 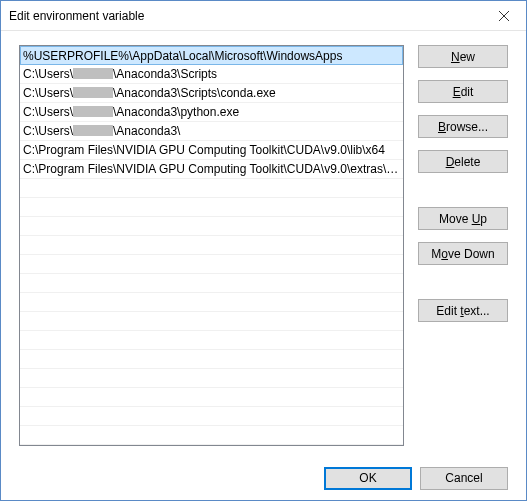 I want to click on side-buttons: New Edit Browse... Delete Move Up Move D…, so click(x=463, y=246).